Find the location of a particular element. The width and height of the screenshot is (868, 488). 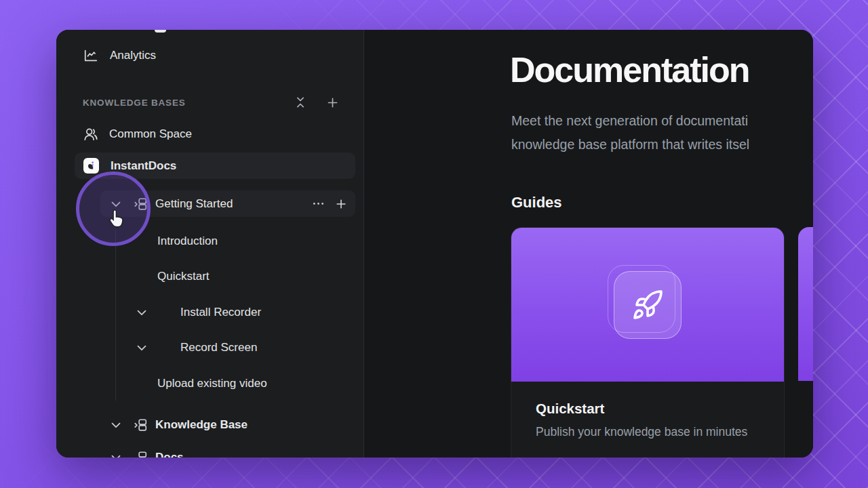

page-title: Documentation is located at coordinates (629, 70).